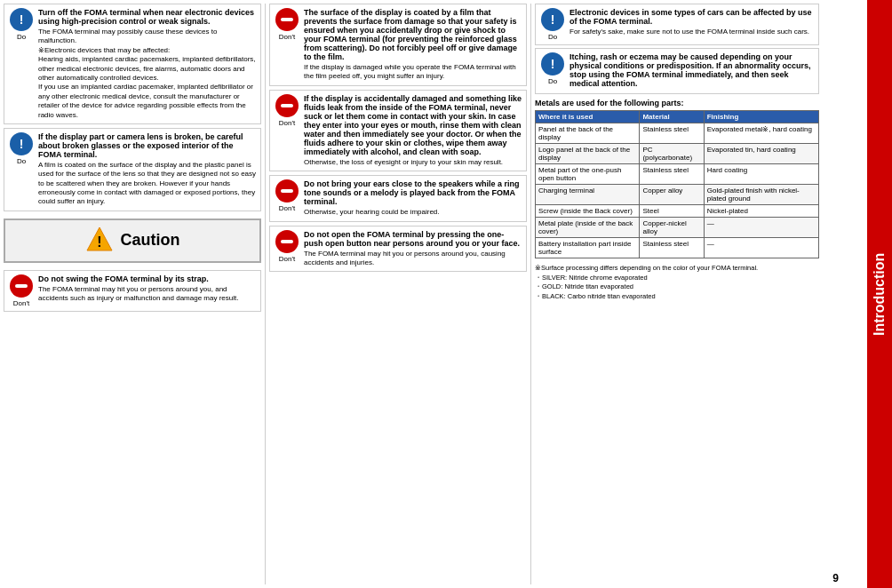  Describe the element at coordinates (588, 155) in the screenshot. I see `table-cell: Logo panel at the back of the display` at that location.